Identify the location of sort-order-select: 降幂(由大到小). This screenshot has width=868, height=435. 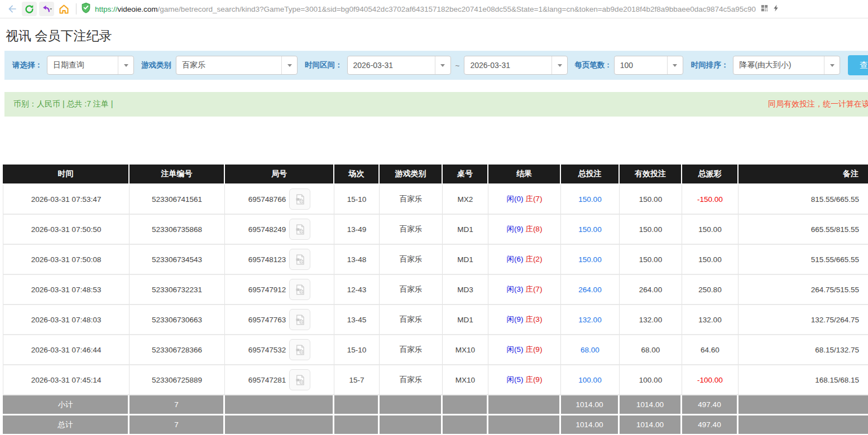
(787, 65).